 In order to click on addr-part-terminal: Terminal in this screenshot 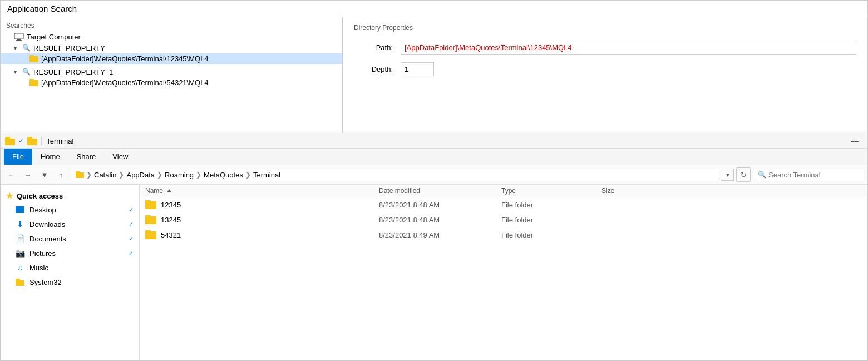, I will do `click(267, 175)`.